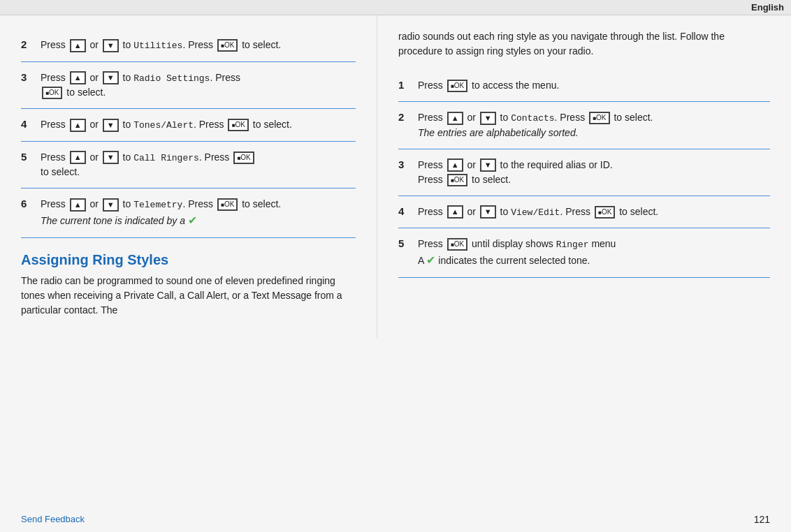 The width and height of the screenshot is (791, 532). I want to click on step-row: 2Press ▲ or ▼ to Contacts. Press ■OK to …, so click(584, 126).